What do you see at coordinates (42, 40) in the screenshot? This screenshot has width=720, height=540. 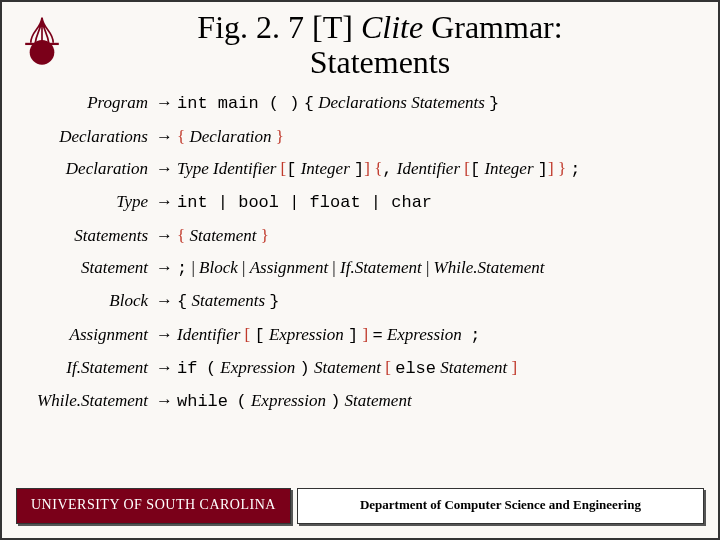 I see `university-logo-icon` at bounding box center [42, 40].